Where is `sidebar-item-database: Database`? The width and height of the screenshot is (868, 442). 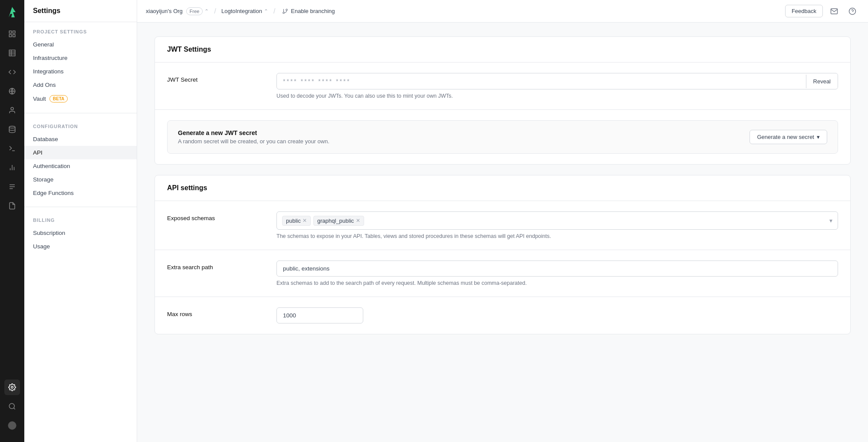 sidebar-item-database: Database is located at coordinates (81, 139).